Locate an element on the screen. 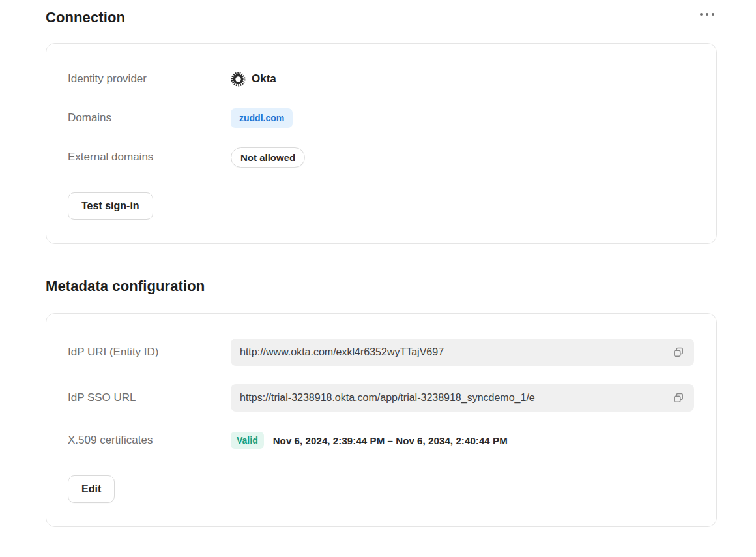  metadata-title: Metadata configuration is located at coordinates (381, 285).